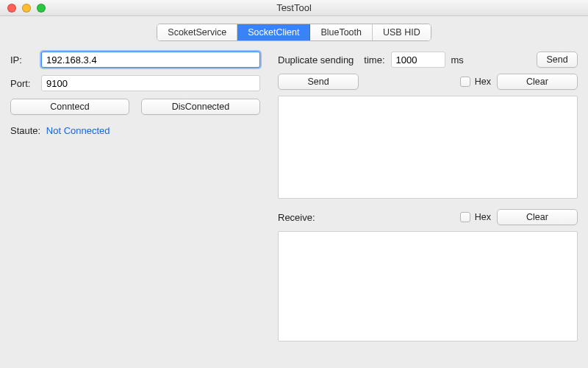  I want to click on receive-hex-checkbox: Hex, so click(476, 217).